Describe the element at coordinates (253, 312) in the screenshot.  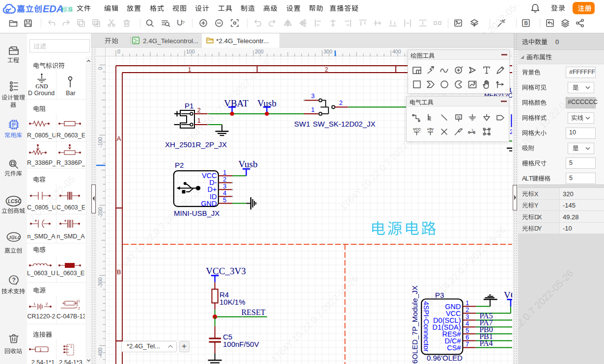
I see `svg-text: RESET` at that location.